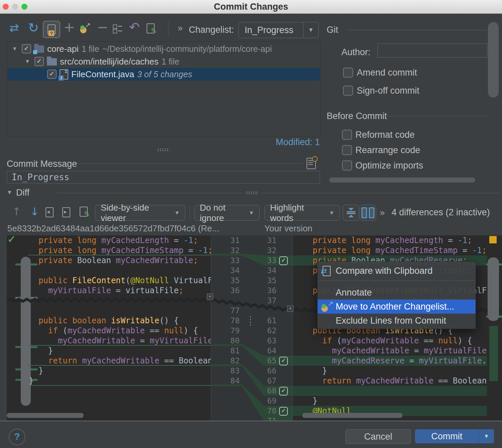 The height and width of the screenshot is (448, 502). I want to click on author-input, so click(432, 50).